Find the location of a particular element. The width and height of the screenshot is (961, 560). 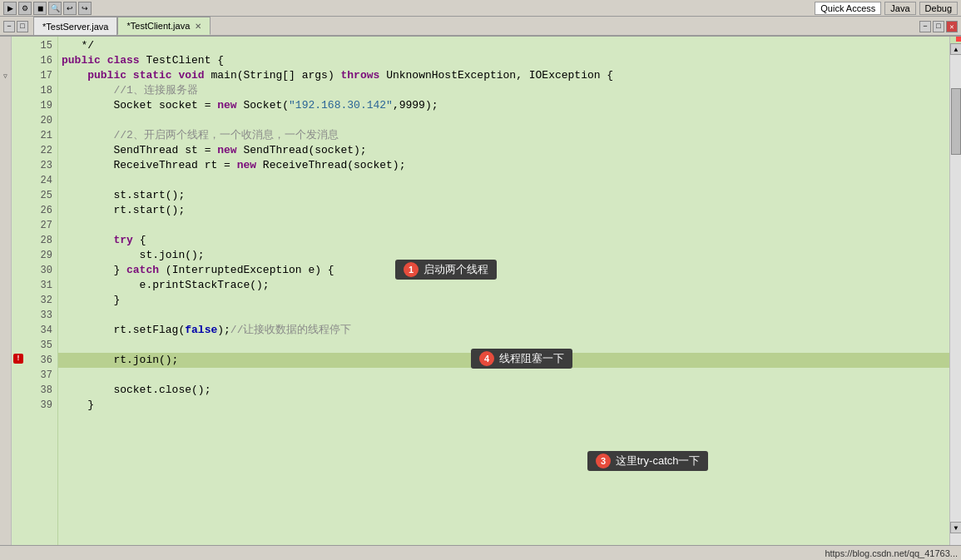

tab-close-icon: ✕ is located at coordinates (198, 27).